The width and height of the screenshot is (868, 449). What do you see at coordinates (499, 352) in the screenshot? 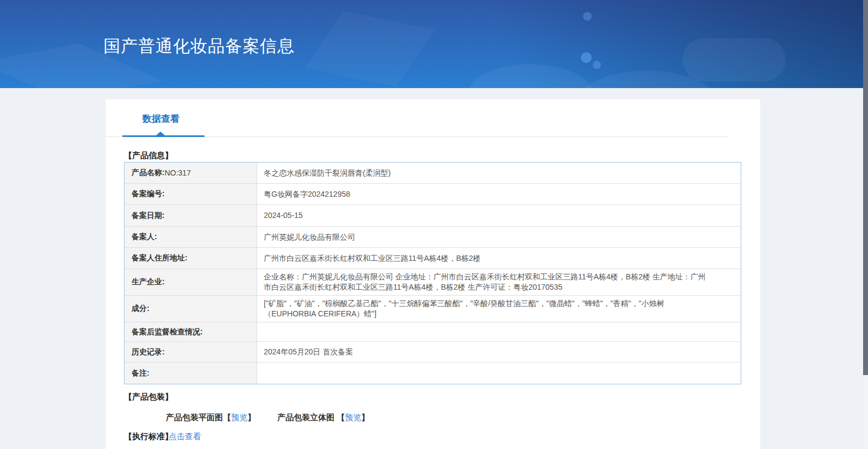
I see `row-value: 2024年05月20日 首次备案` at bounding box center [499, 352].